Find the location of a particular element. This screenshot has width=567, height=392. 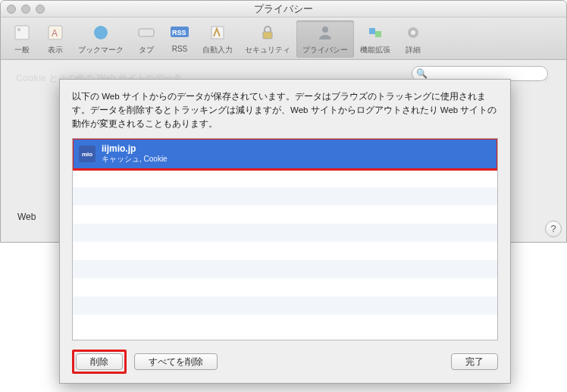

tab-extensions: 機能拡張 is located at coordinates (375, 39).